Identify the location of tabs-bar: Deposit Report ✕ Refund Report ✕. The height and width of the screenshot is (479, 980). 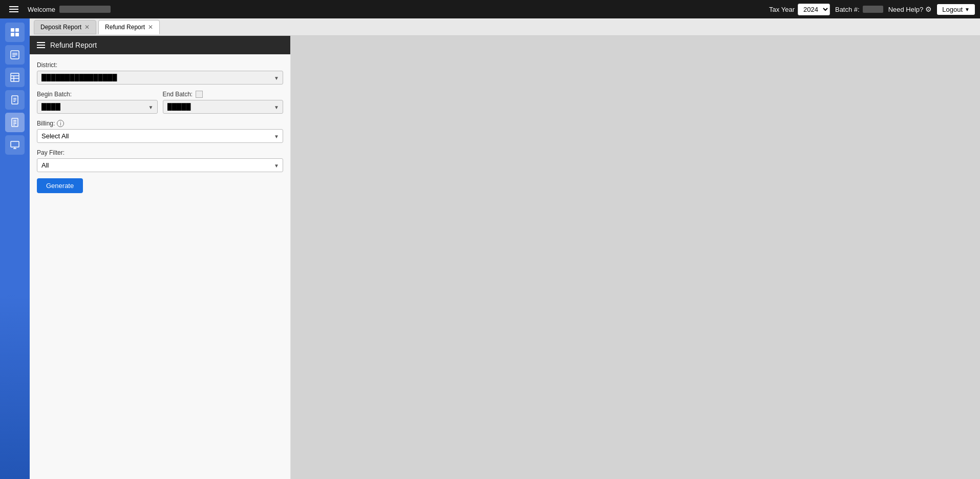
(505, 27).